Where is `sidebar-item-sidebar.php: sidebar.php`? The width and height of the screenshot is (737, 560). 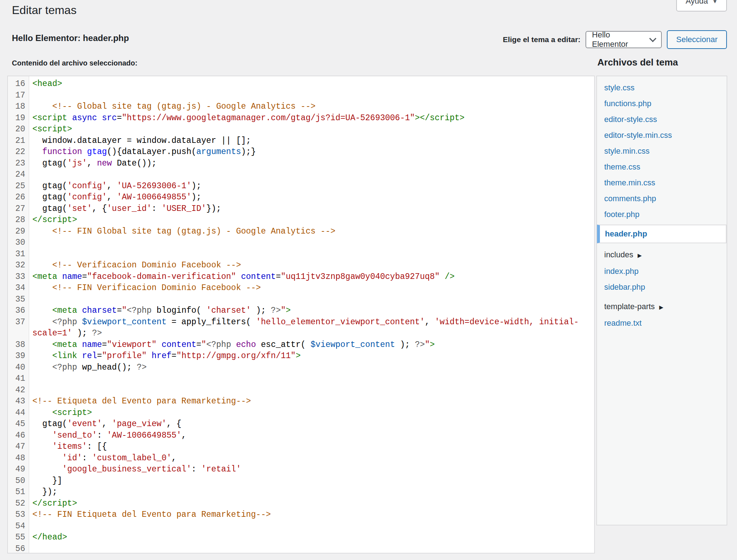
sidebar-item-sidebar.php: sidebar.php is located at coordinates (662, 287).